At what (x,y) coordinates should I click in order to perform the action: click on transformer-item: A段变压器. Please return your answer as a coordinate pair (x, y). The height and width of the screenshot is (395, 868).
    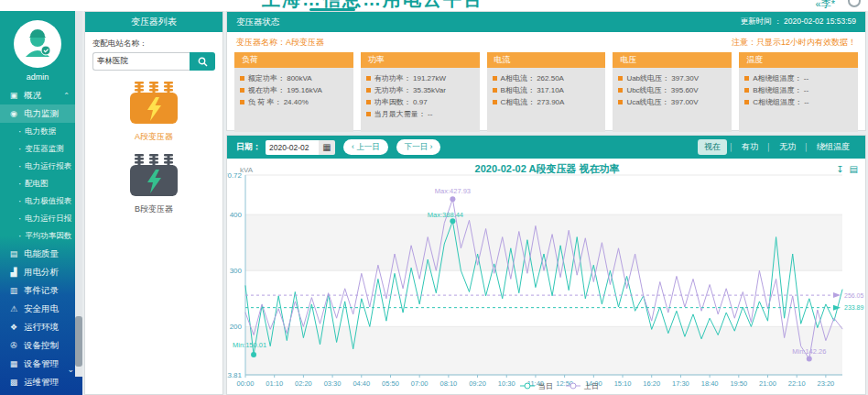
    Looking at the image, I should click on (154, 112).